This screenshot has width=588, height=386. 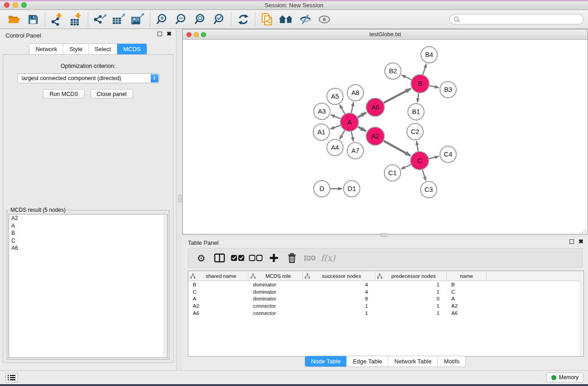 What do you see at coordinates (336, 117) in the screenshot?
I see `graph-edge-A-A3` at bounding box center [336, 117].